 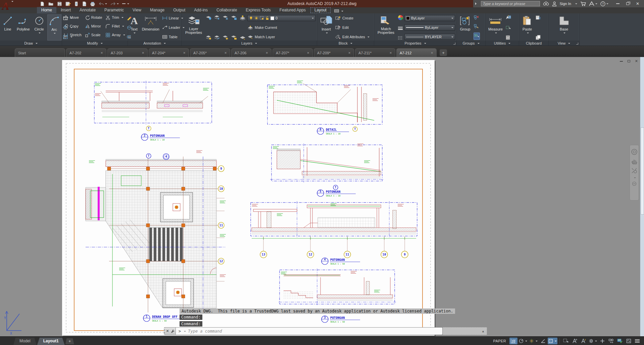 I want to click on panel-launcher-icon, so click(x=577, y=44).